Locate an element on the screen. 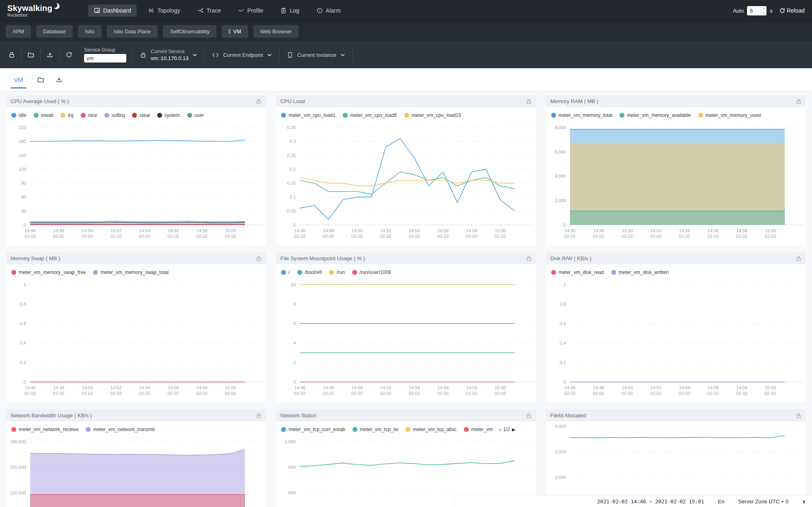 This screenshot has height=507, width=812. refresh-templates-button is located at coordinates (69, 55).